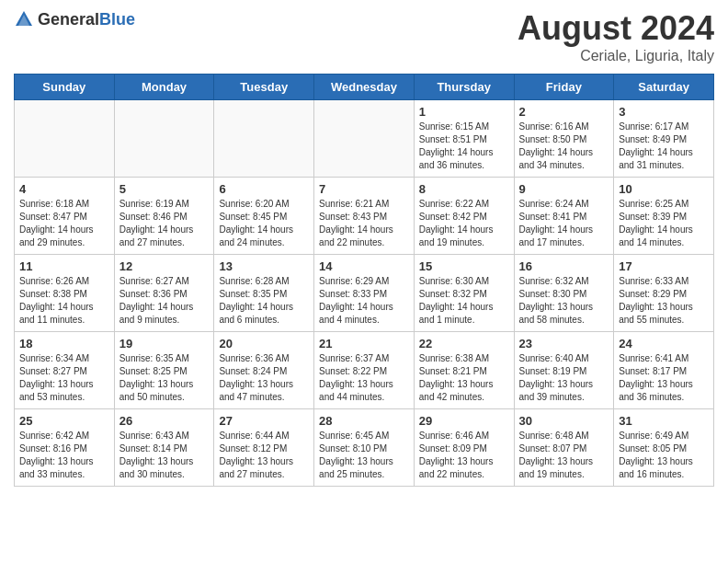 This screenshot has height=563, width=728. Describe the element at coordinates (265, 448) in the screenshot. I see `calendar-cell: 27Sunrise: 6:44 AM Sunset: 8:12 PM Dayli…` at that location.